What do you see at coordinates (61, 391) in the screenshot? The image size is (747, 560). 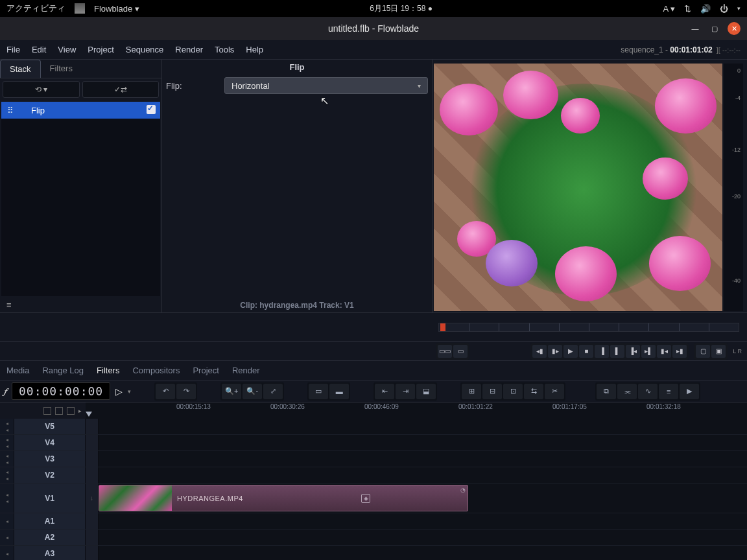 I see `timecode-display: 00:00:00:00` at bounding box center [61, 391].